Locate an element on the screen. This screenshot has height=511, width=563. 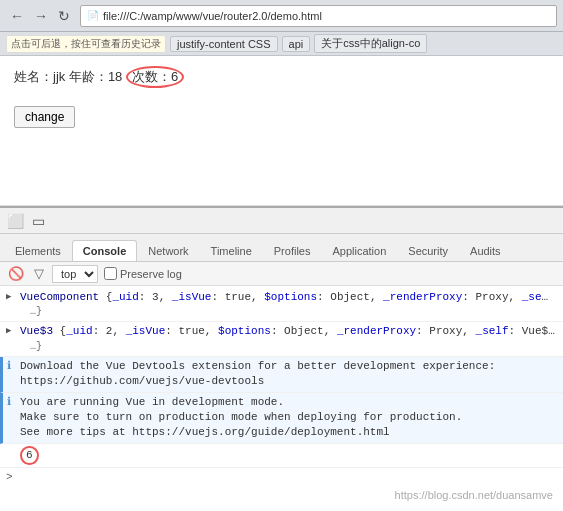
console-toolbar: 🚫 ▽ top Preserve log is located at coordinates (282, 274).